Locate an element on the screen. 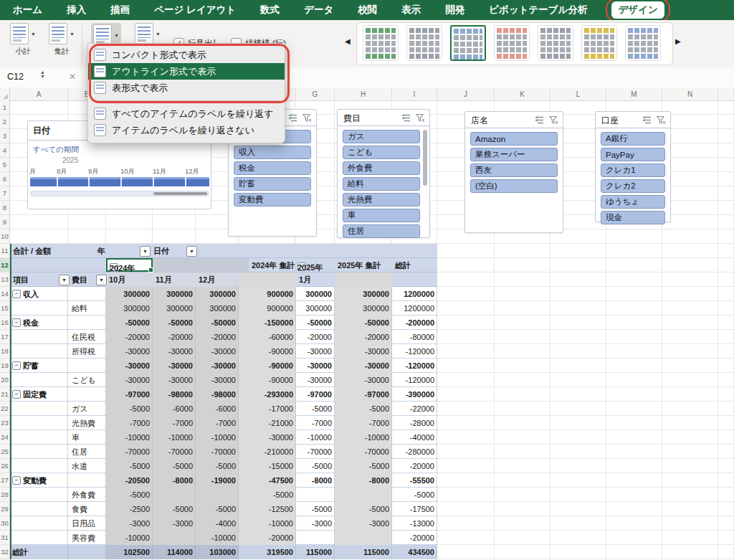 The image size is (734, 560). pivot-value-cell: -17000 is located at coordinates (267, 409).